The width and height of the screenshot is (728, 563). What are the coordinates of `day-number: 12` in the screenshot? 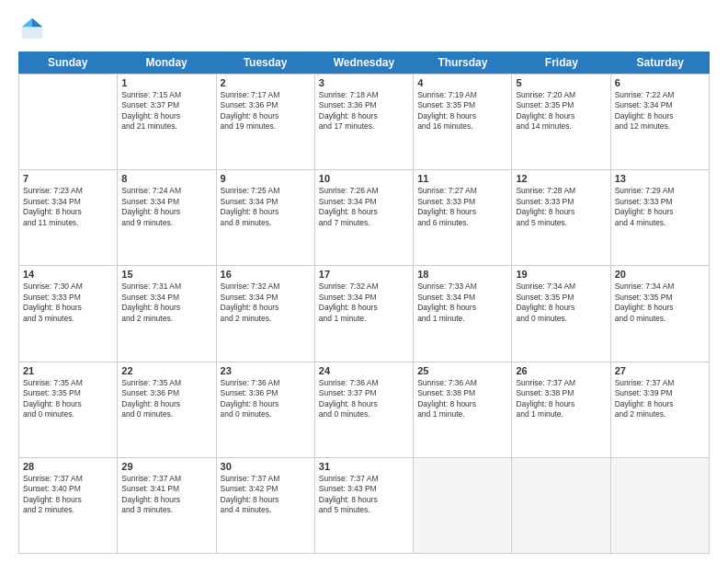 It's located at (561, 178).